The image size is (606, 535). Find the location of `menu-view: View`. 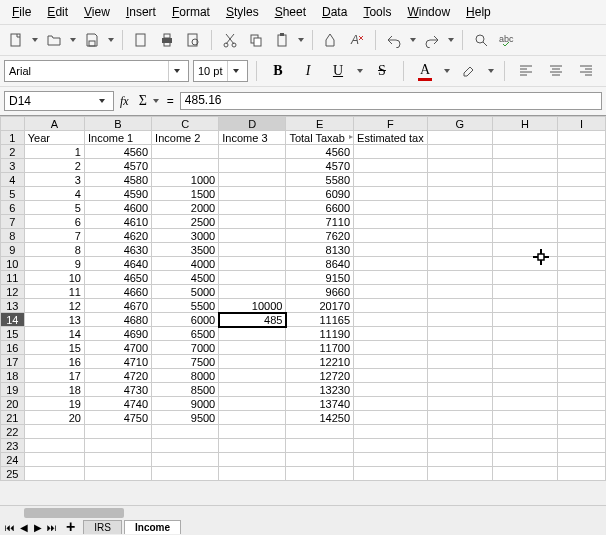

menu-view: View is located at coordinates (97, 12).